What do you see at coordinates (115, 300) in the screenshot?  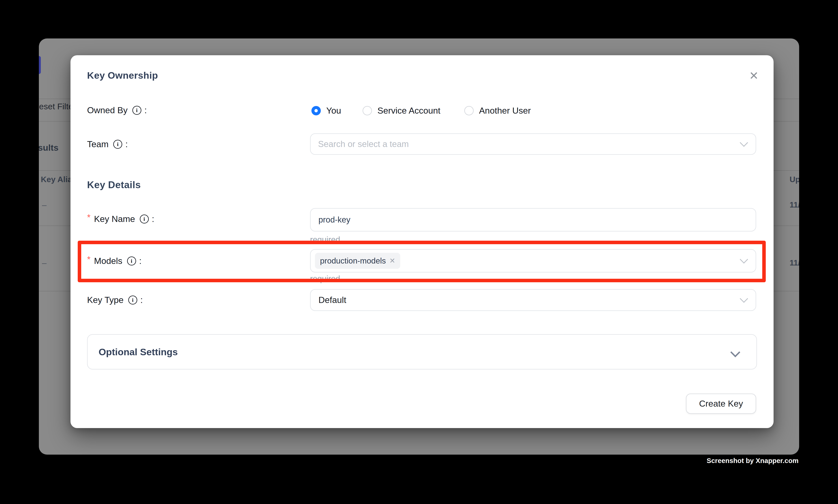 I see `key-type-label: Key Type :` at bounding box center [115, 300].